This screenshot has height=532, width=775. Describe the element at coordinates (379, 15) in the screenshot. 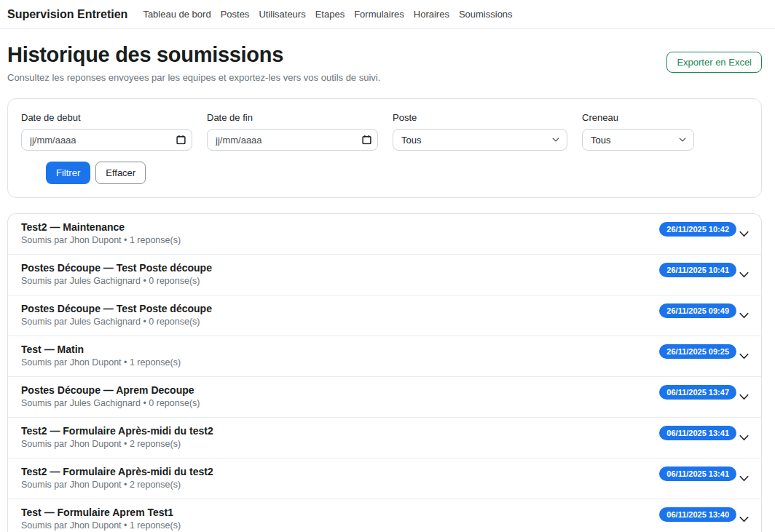

I see `nav-item-formulaires: Formulaires` at that location.